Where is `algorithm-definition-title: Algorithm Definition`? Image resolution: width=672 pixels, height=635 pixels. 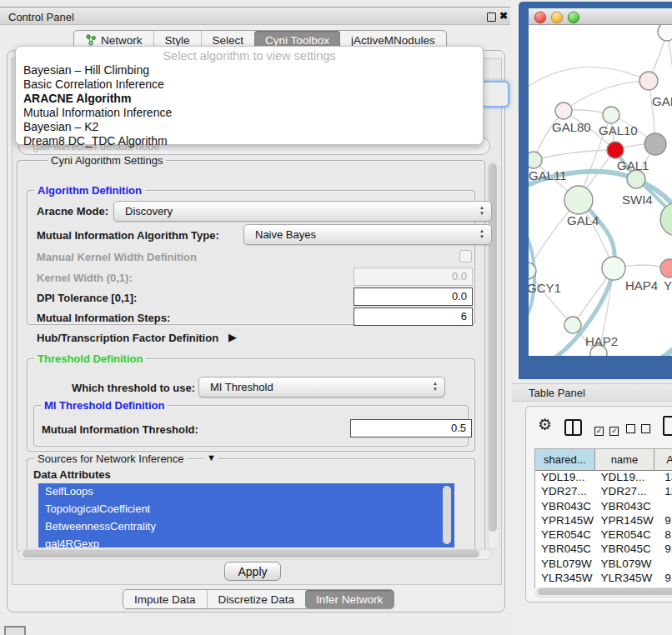
algorithm-definition-title: Algorithm Definition is located at coordinates (90, 190).